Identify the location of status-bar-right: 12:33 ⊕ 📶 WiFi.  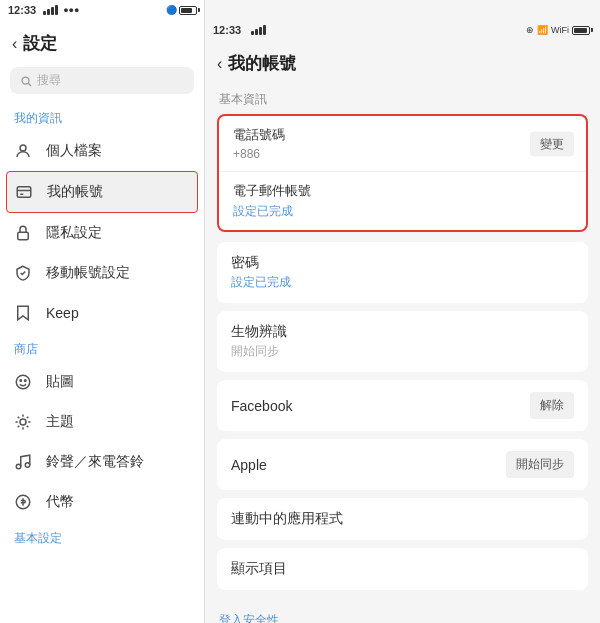
(402, 30).